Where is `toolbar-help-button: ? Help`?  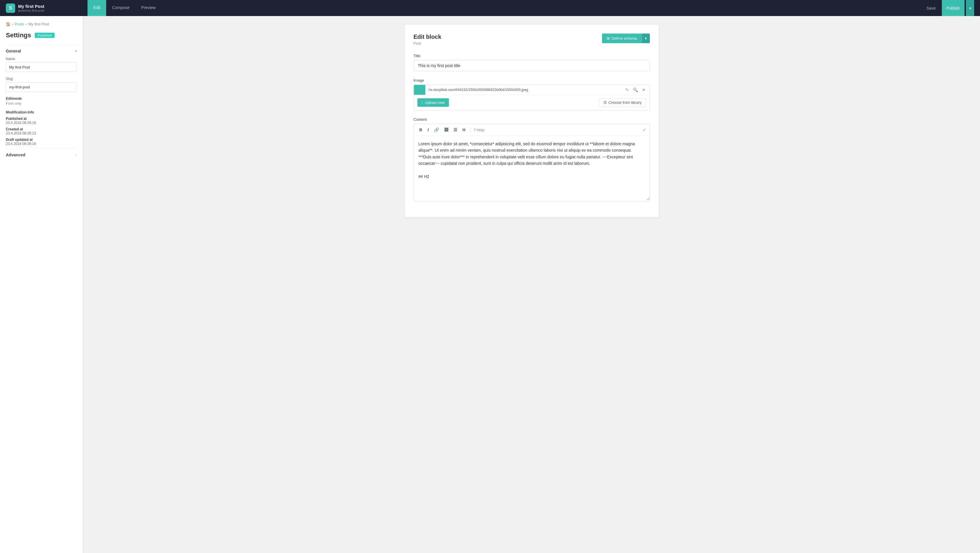
toolbar-help-button: ? Help is located at coordinates (479, 130).